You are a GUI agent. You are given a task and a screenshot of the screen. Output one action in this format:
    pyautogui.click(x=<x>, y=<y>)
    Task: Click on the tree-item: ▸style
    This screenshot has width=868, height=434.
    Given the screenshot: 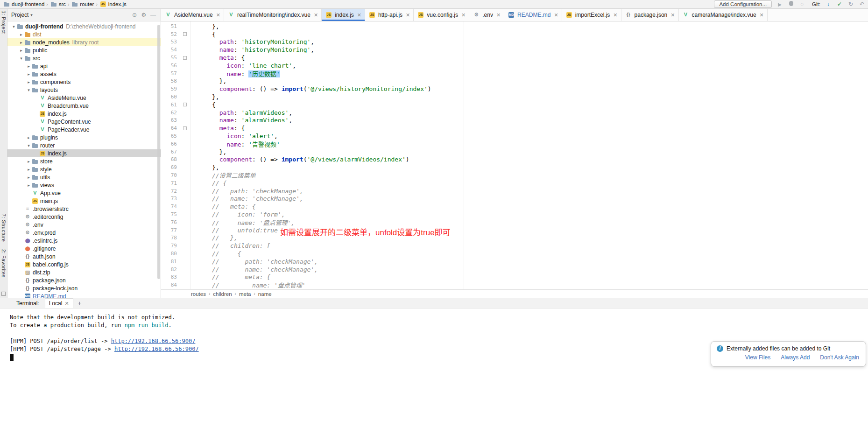 What is the action you would take?
    pyautogui.click(x=84, y=169)
    